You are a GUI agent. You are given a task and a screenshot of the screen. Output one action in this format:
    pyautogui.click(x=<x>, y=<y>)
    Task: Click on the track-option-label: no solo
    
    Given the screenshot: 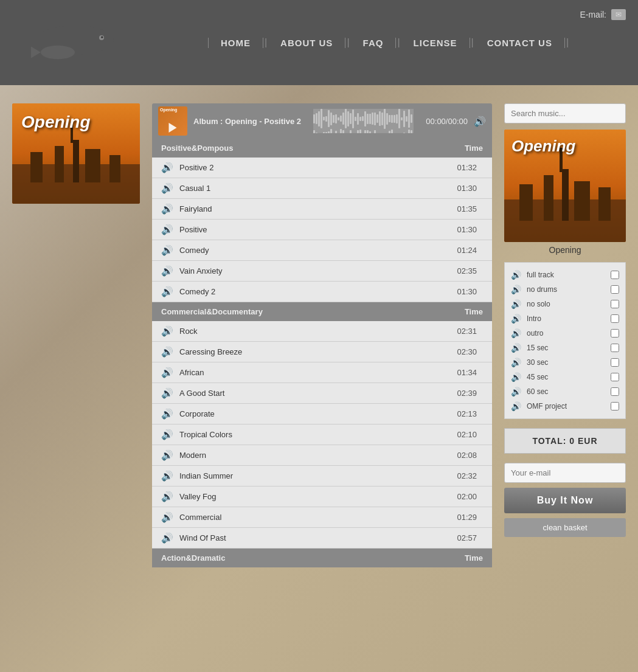 What is the action you would take?
    pyautogui.click(x=566, y=304)
    